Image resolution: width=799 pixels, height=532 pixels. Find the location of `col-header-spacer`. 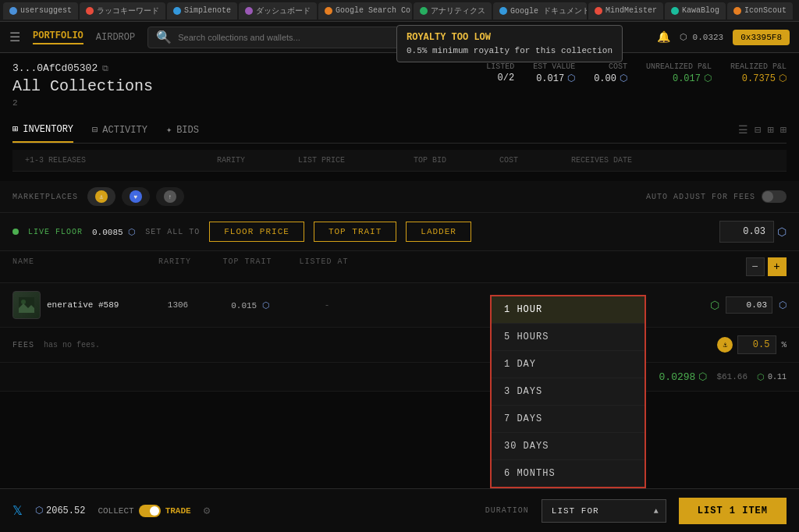

col-header-spacer is located at coordinates (552, 267).